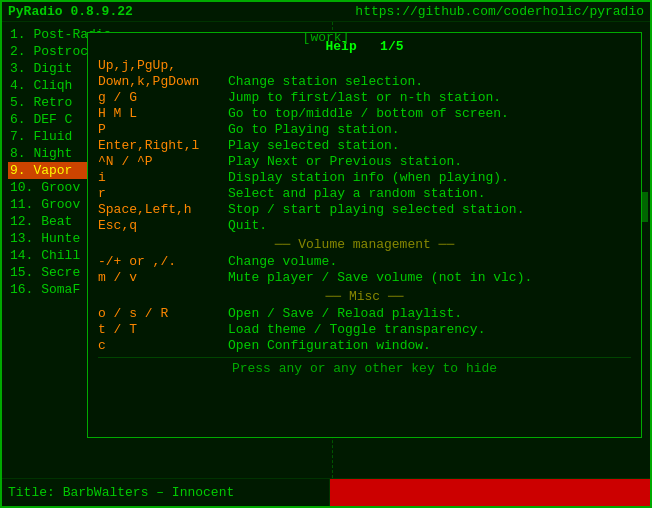 This screenshot has width=652, height=508. Describe the element at coordinates (364, 270) in the screenshot. I see `volume-rows: -/+ or ,/.Change volume.m / vMute player…` at that location.